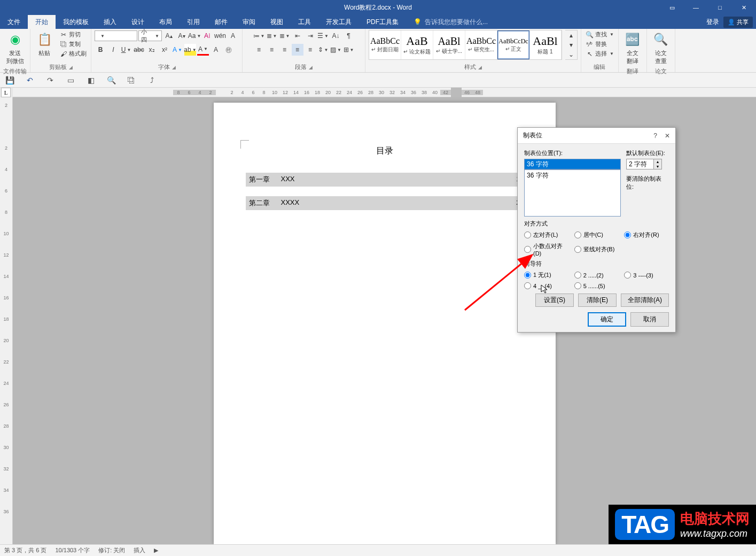 The width and height of the screenshot is (756, 556). What do you see at coordinates (323, 50) in the screenshot?
I see `line-spacing-button: ⇕▼` at bounding box center [323, 50].